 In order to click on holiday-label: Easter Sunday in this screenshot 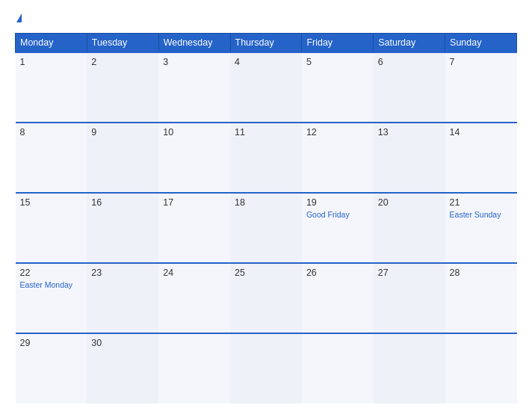, I will do `click(481, 214)`.